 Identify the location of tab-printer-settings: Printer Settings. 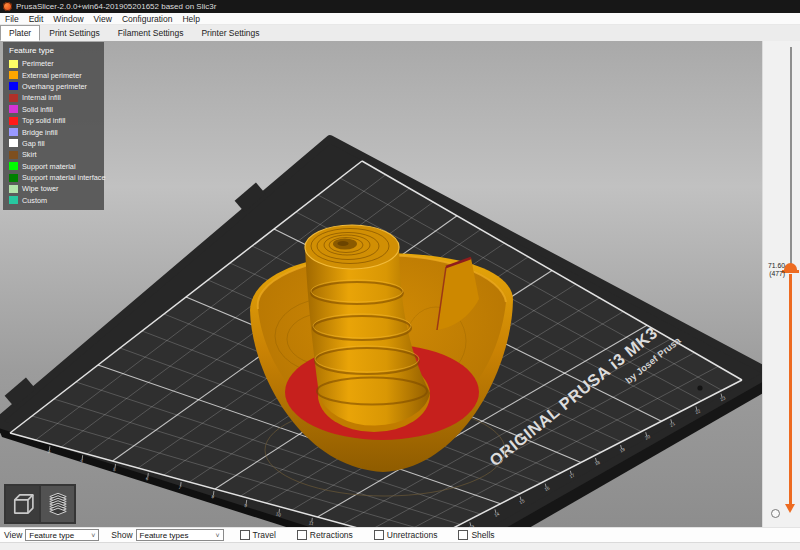
(230, 33).